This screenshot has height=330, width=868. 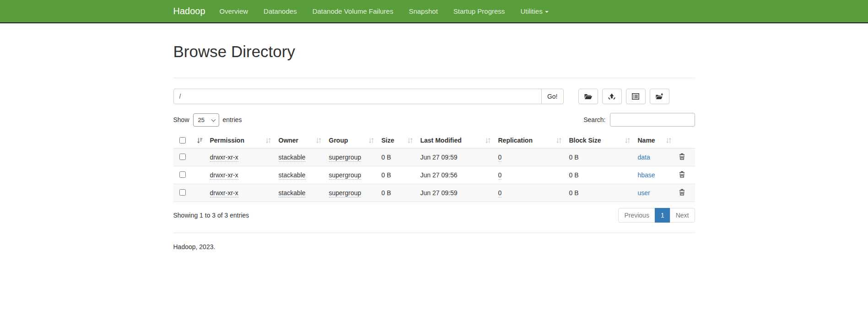 I want to click on caret-down-icon, so click(x=547, y=12).